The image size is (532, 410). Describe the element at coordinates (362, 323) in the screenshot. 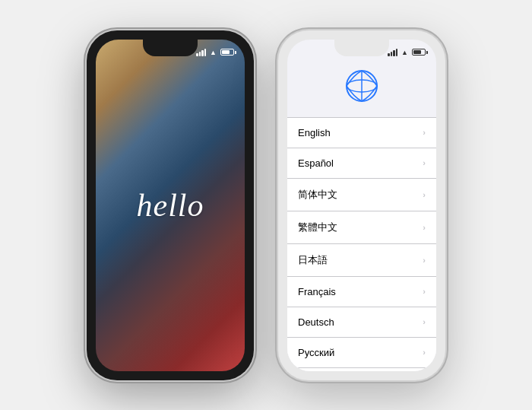

I see `lang-list-item: Deutsch›` at that location.